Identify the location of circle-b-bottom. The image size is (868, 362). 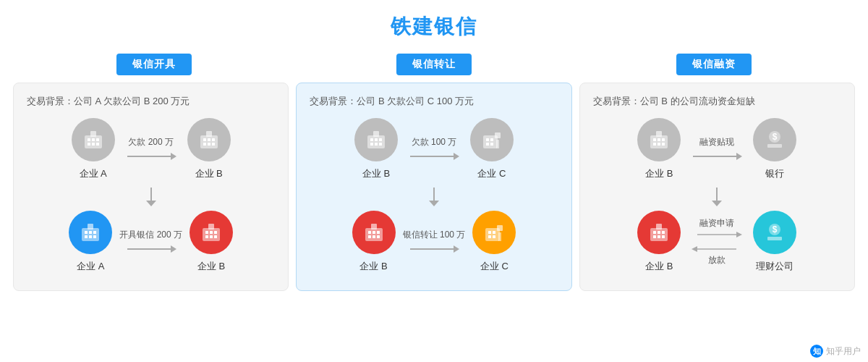
(211, 232).